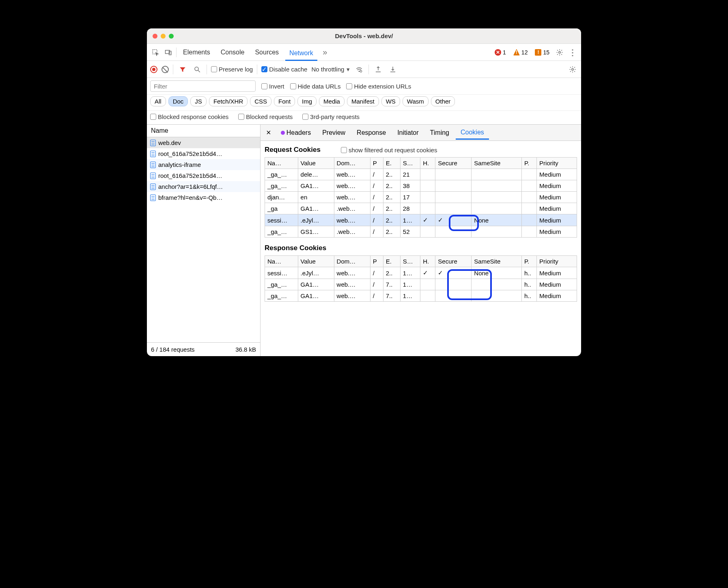  I want to click on hide-extension-urls-toggle: Hide extension URLs, so click(379, 86).